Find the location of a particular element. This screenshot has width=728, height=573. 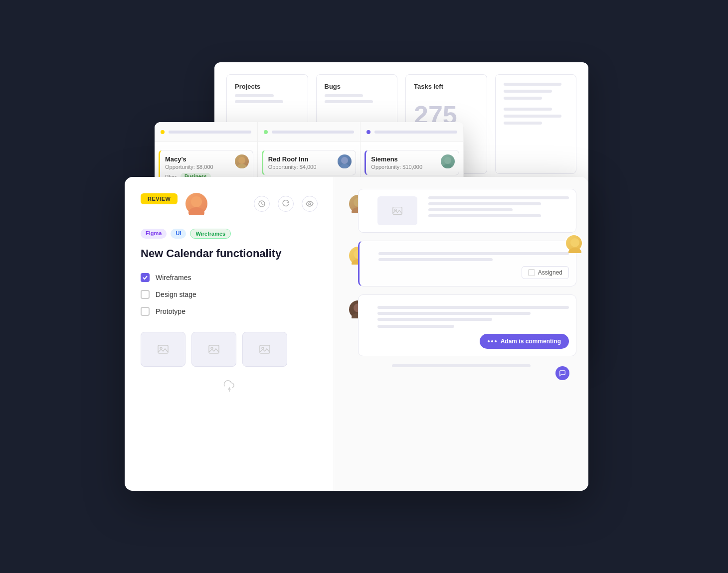

tag-ui: UI is located at coordinates (179, 234).